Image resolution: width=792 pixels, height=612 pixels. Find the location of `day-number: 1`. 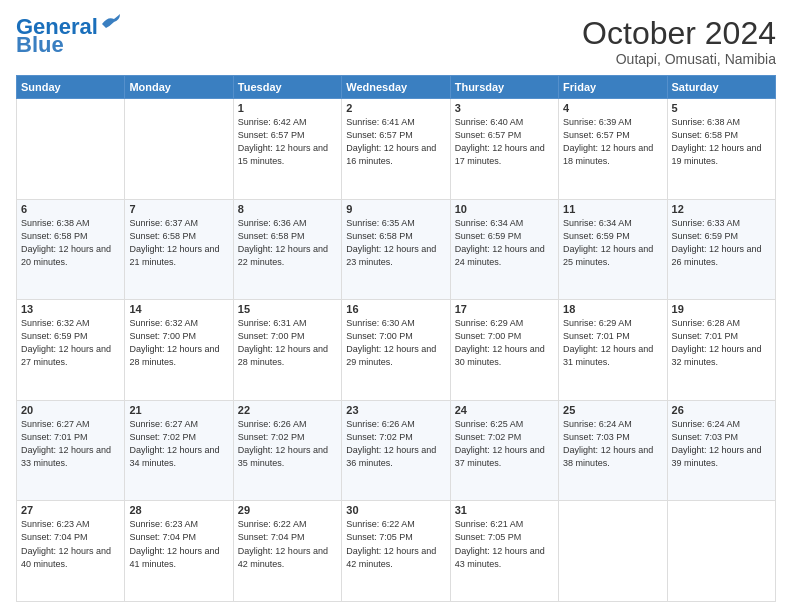

day-number: 1 is located at coordinates (288, 108).